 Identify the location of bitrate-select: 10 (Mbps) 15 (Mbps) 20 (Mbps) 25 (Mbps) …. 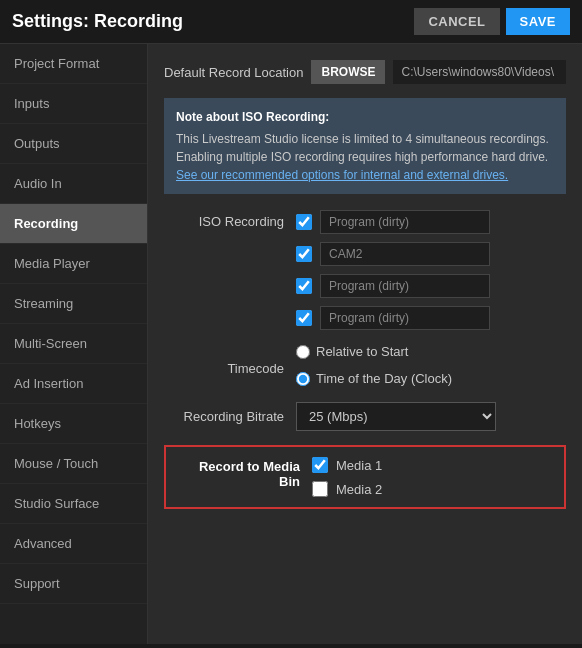
(396, 416).